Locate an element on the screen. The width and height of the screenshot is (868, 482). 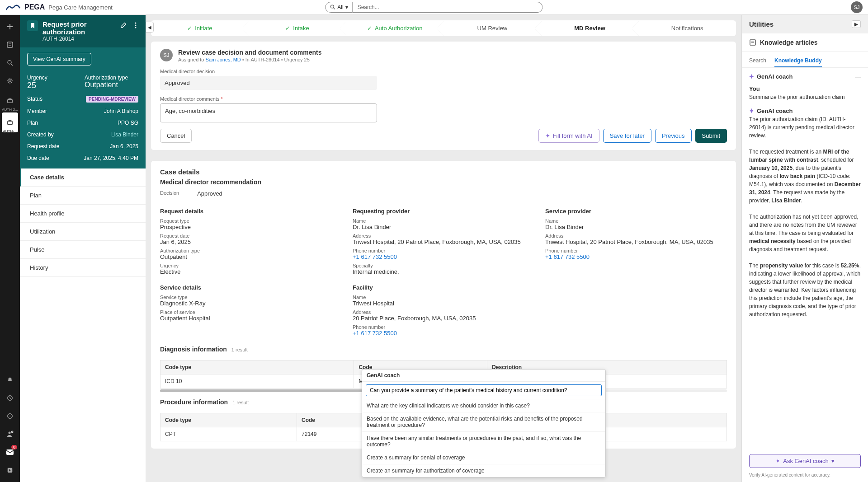
case-details-heading: Case details is located at coordinates (443, 172).